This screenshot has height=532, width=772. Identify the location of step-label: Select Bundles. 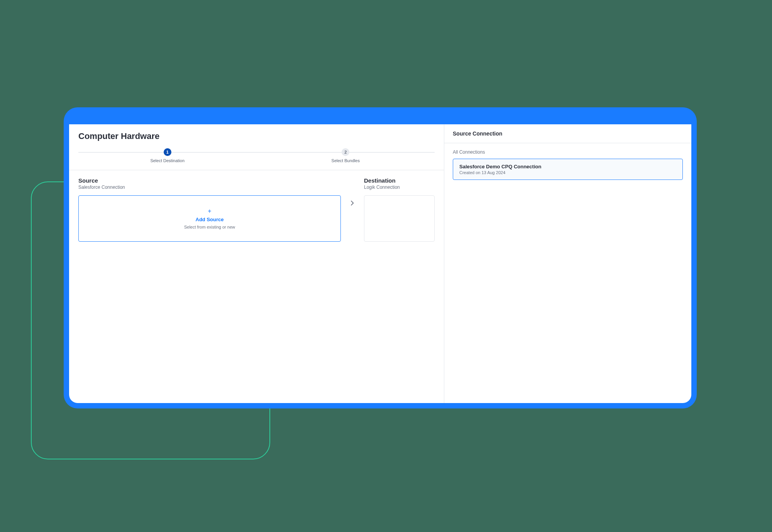
(346, 161).